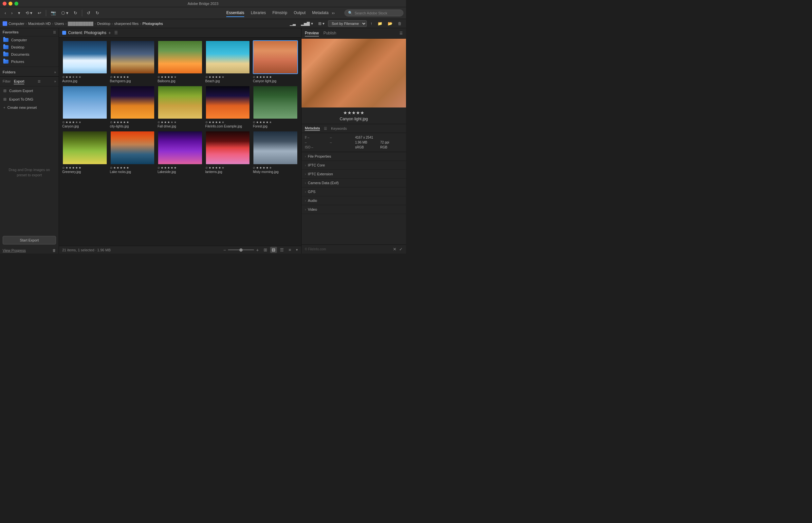 The image size is (812, 523). I want to click on export-menu: ☰, so click(39, 82).